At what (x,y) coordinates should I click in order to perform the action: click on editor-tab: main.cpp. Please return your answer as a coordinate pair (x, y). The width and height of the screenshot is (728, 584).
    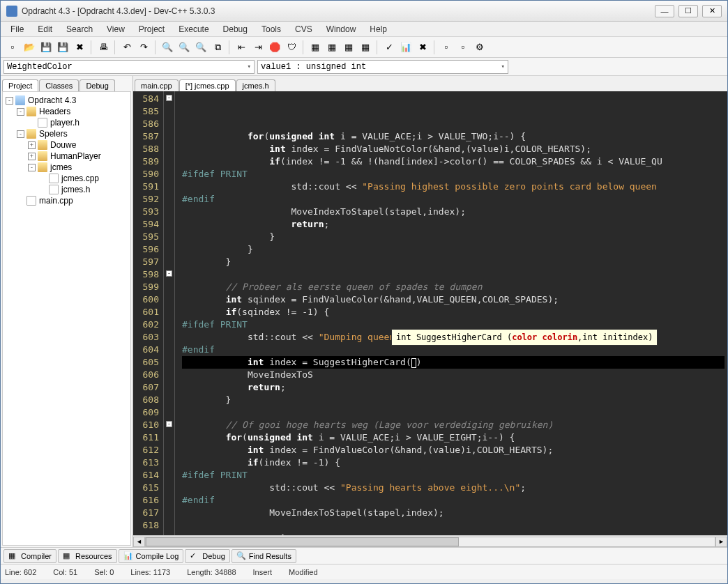
    Looking at the image, I should click on (156, 85).